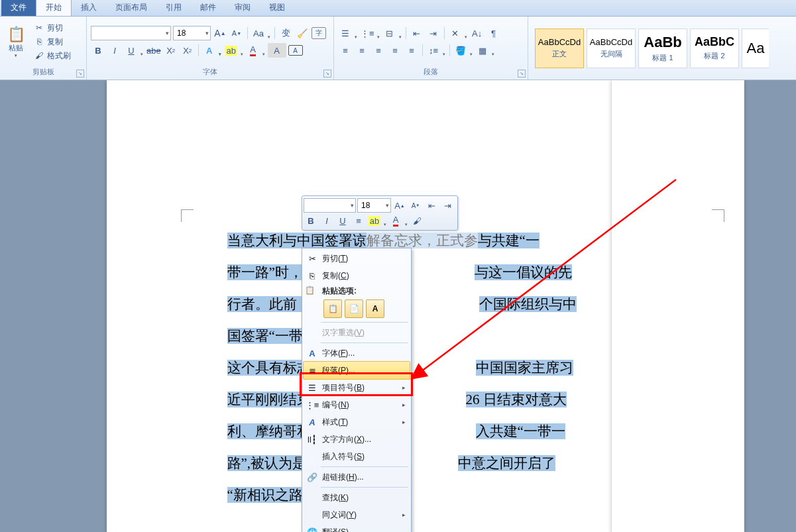  I want to click on mini-shrink-font: A▼, so click(416, 205).